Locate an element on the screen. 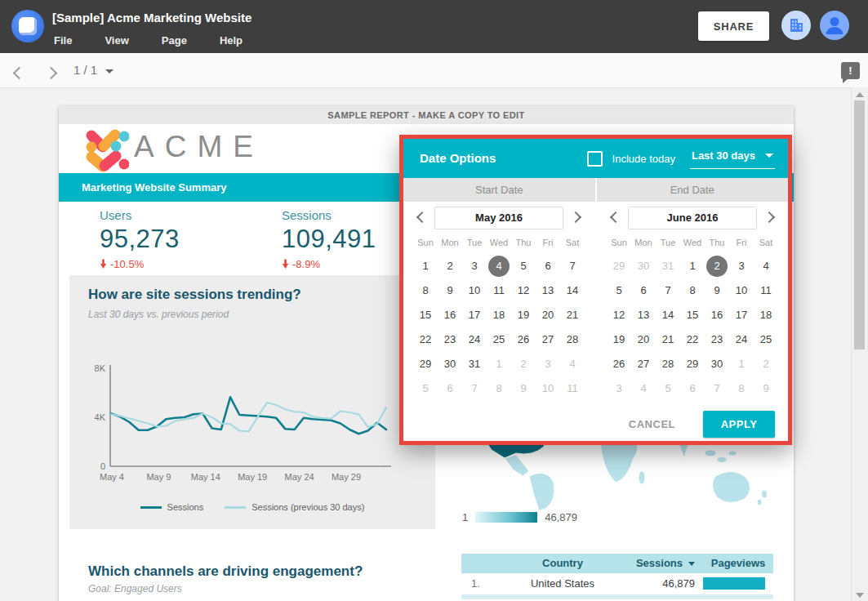  menu-page: Page is located at coordinates (175, 41).